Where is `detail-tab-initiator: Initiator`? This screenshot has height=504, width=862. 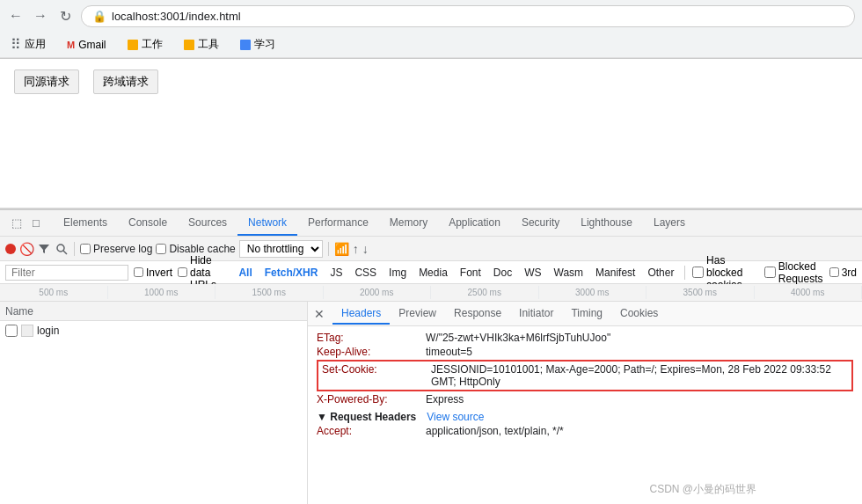
detail-tab-initiator: Initiator is located at coordinates (537, 314).